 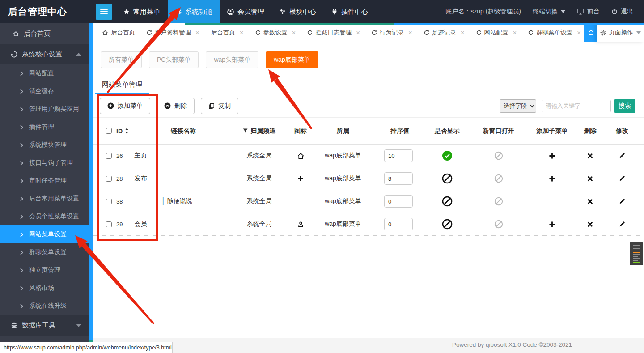 I want to click on search-button: 搜索, so click(x=625, y=106).